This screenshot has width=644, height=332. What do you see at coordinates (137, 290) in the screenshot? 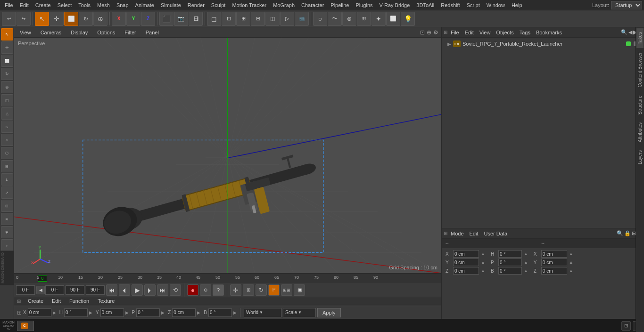
I see `play-button: ▶` at bounding box center [137, 290].